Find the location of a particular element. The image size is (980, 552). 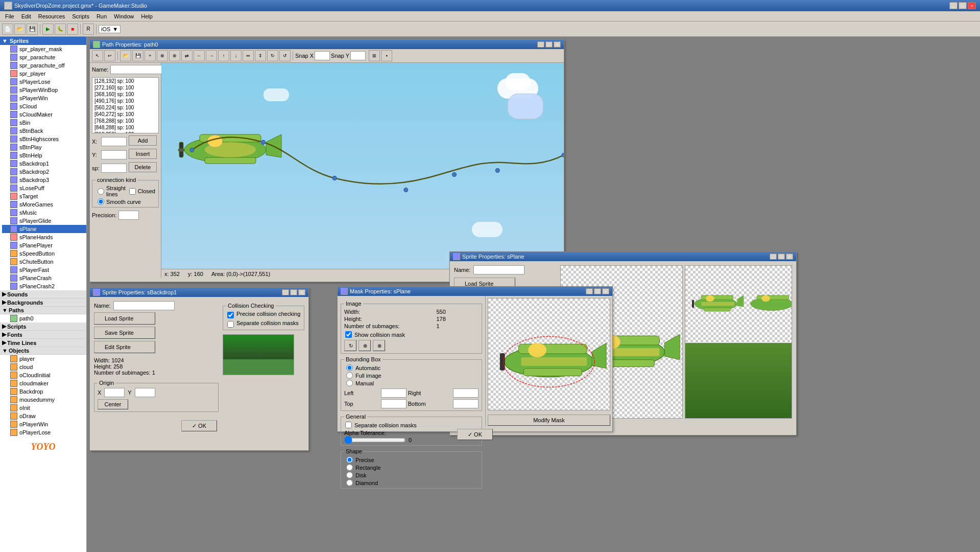

mask-btn-2: ⊕ is located at coordinates (365, 346).